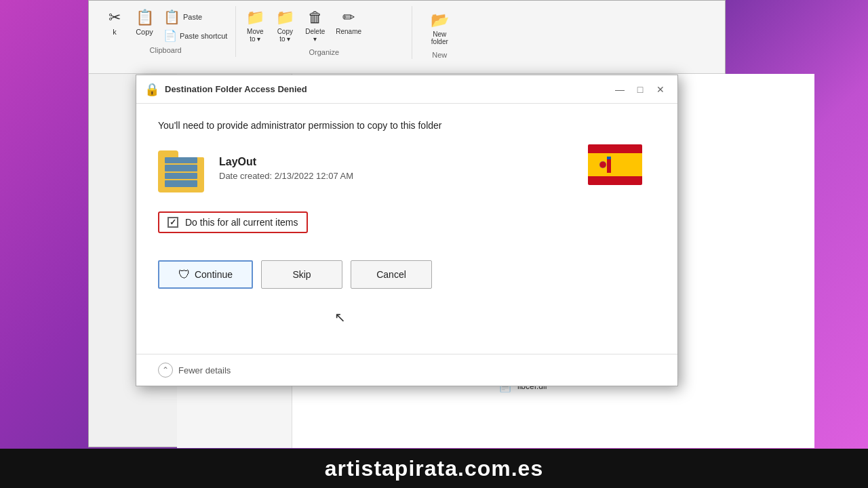 The image size is (868, 488). What do you see at coordinates (660, 89) in the screenshot?
I see `close-button: ✕` at bounding box center [660, 89].